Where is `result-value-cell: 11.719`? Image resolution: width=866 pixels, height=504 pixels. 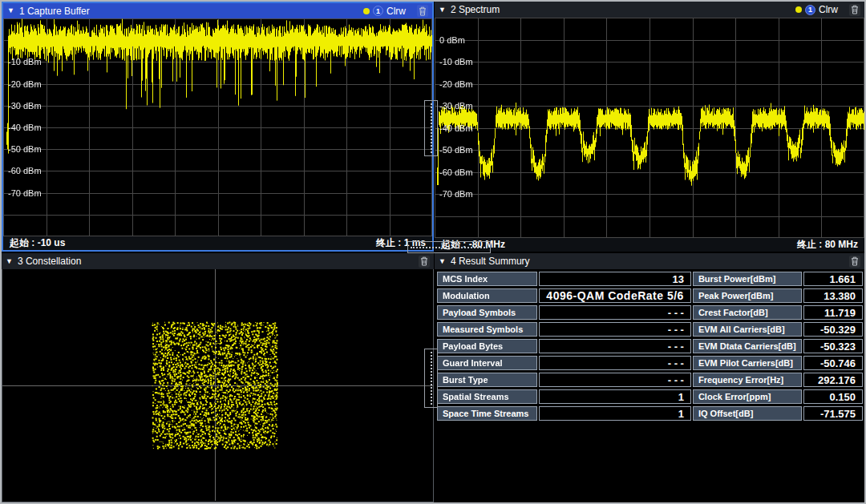
result-value-cell: 11.719 is located at coordinates (833, 312).